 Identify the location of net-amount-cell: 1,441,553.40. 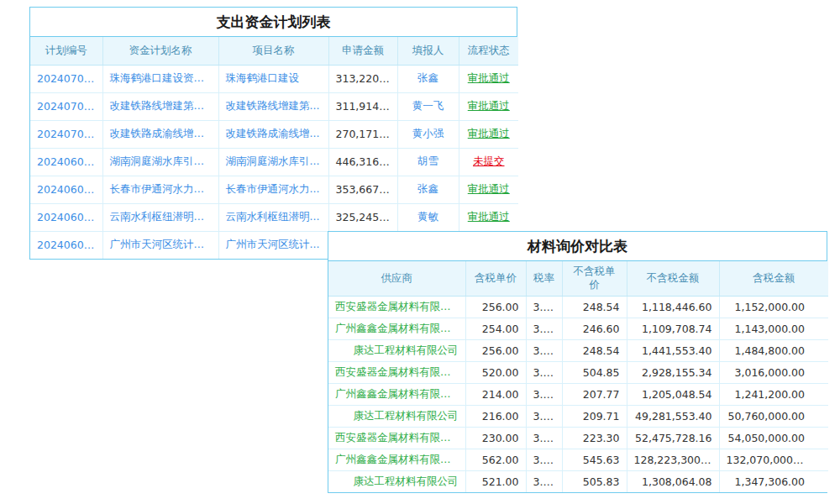
(673, 350).